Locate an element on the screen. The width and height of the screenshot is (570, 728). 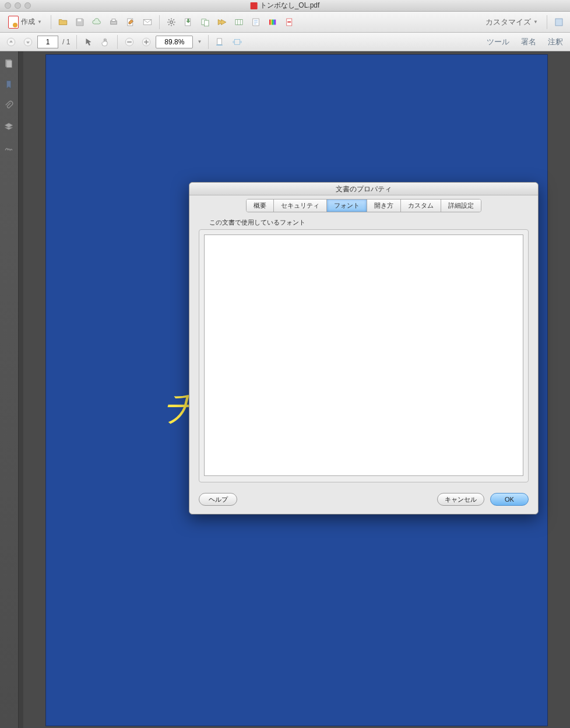
create-button: 作成 ▼ is located at coordinates (25, 22).